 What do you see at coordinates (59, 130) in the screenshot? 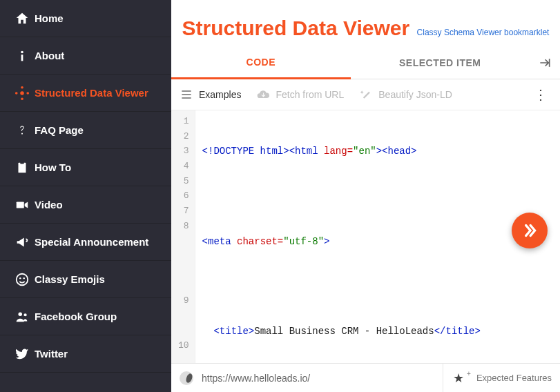
I see `sidebar-item-label: FAQ Page` at bounding box center [59, 130].